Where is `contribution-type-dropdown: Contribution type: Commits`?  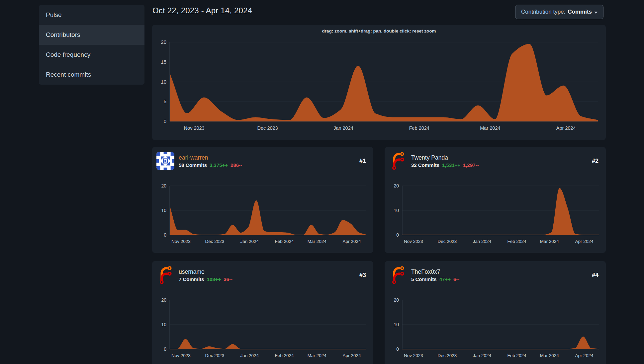
contribution-type-dropdown: Contribution type: Commits is located at coordinates (559, 12).